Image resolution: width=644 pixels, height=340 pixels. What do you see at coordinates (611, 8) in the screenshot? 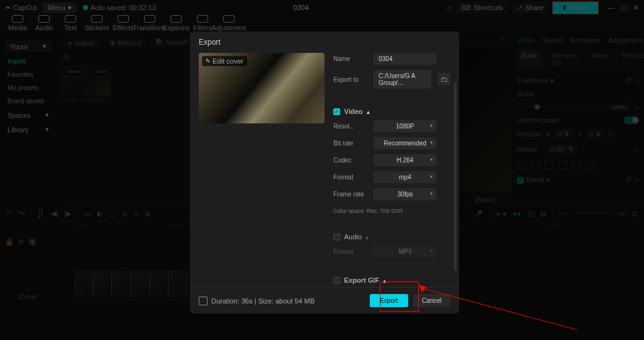
I see `minimize-icon: —` at bounding box center [611, 8].